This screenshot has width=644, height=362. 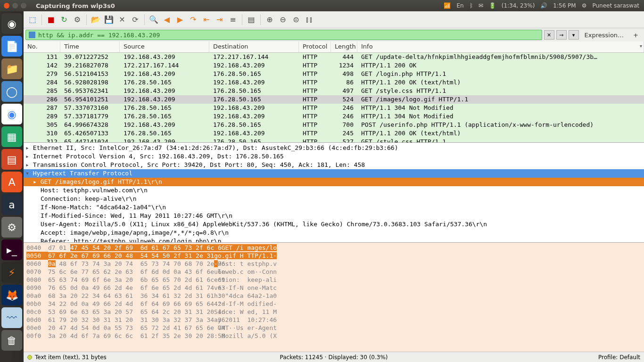 I want to click on launcher-amazon: a, so click(x=12, y=205).